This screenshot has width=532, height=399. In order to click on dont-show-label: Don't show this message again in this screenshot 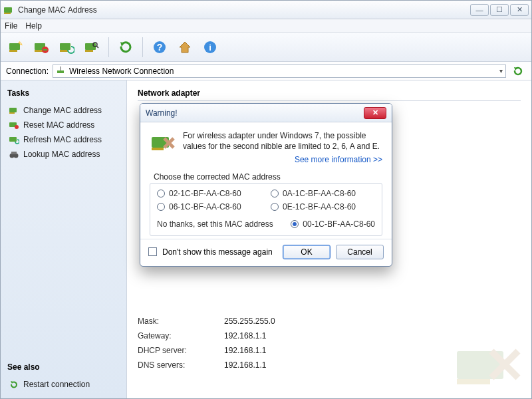, I will do `click(219, 252)`.